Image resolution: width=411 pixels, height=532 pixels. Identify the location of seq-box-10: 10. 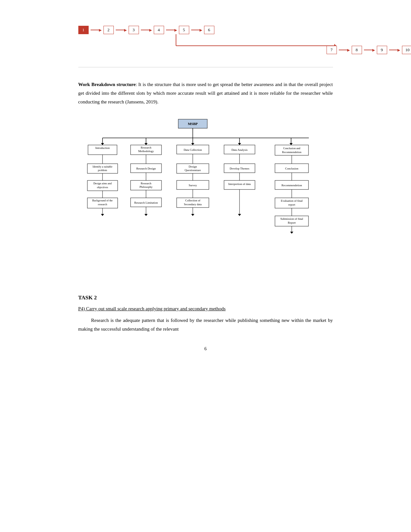
(407, 50).